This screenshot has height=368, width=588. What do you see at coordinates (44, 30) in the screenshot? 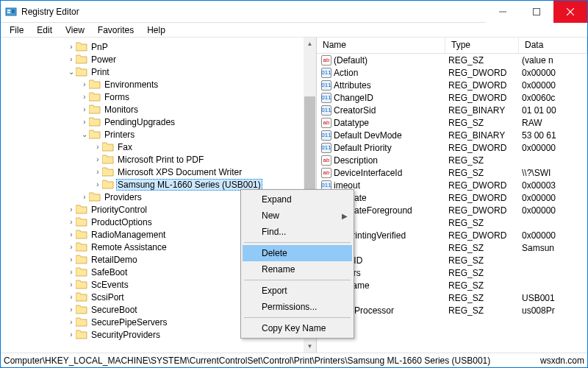
I see `menu-edit: Edit` at bounding box center [44, 30].